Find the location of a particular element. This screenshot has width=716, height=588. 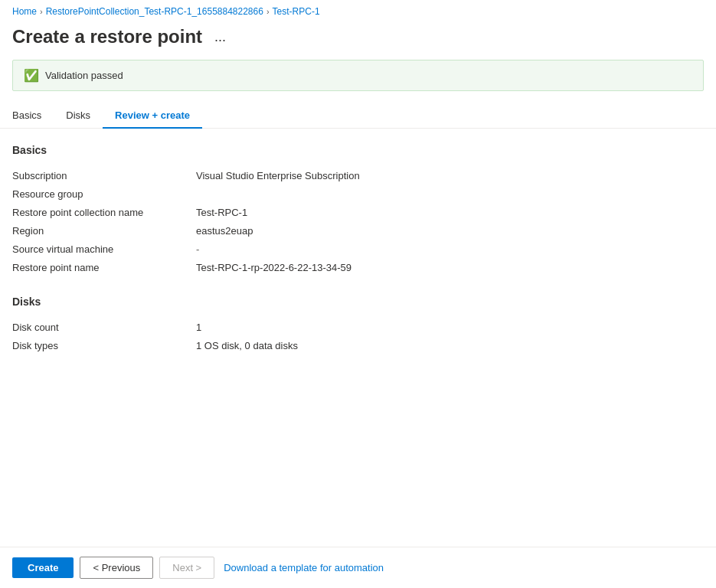

create-button: Create is located at coordinates (43, 568).